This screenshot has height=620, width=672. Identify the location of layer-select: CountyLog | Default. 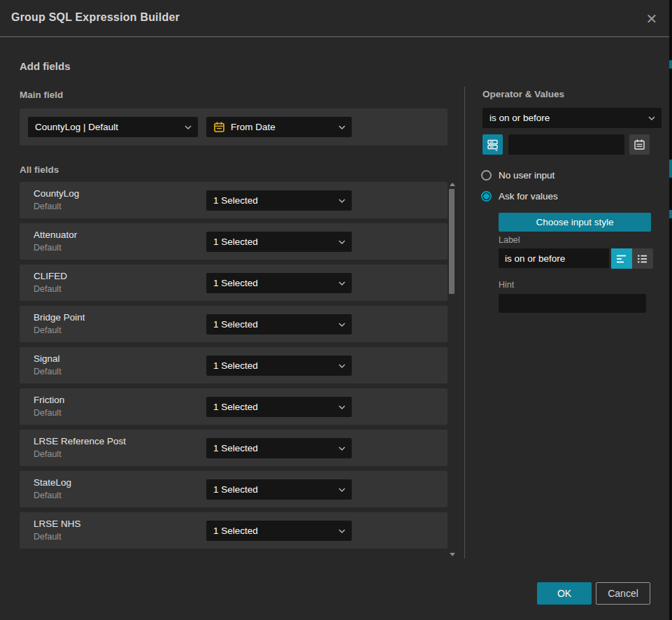
(113, 127).